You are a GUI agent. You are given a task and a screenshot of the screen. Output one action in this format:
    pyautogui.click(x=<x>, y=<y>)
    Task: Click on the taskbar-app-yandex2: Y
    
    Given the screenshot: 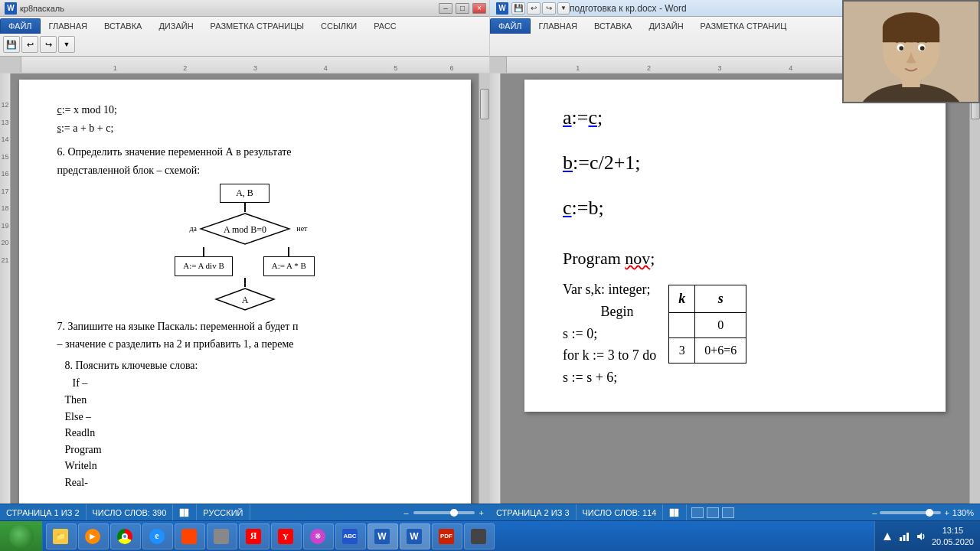 What is the action you would take?
    pyautogui.click(x=286, y=536)
    